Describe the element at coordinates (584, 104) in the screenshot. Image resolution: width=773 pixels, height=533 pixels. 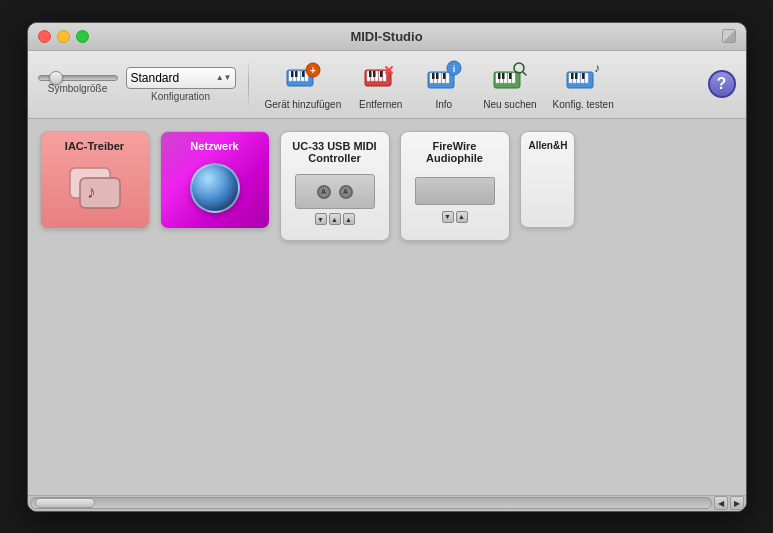
I see `test-config-label: Konfig. testen` at that location.